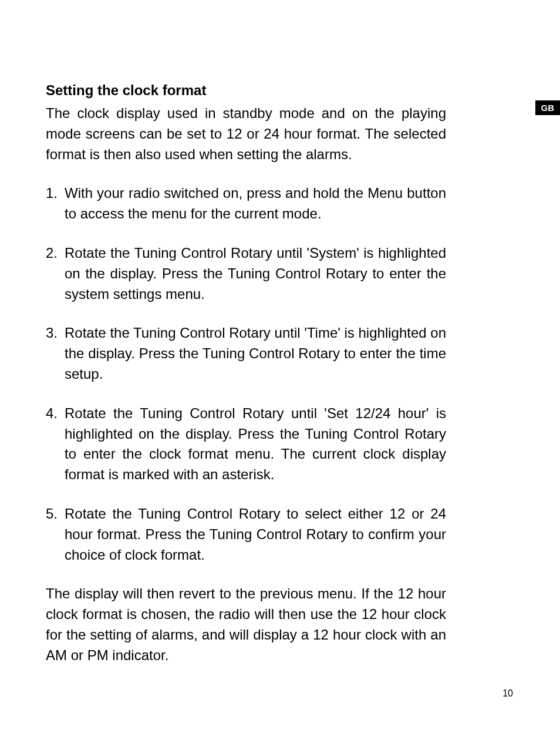  What do you see at coordinates (55, 204) in the screenshot?
I see `list-number: 1.` at bounding box center [55, 204].